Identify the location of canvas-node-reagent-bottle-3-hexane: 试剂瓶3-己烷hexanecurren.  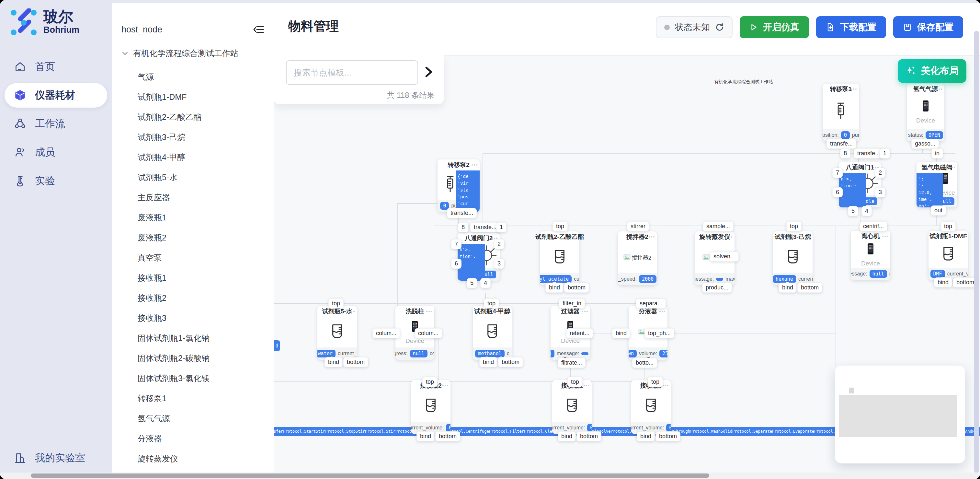
(793, 258).